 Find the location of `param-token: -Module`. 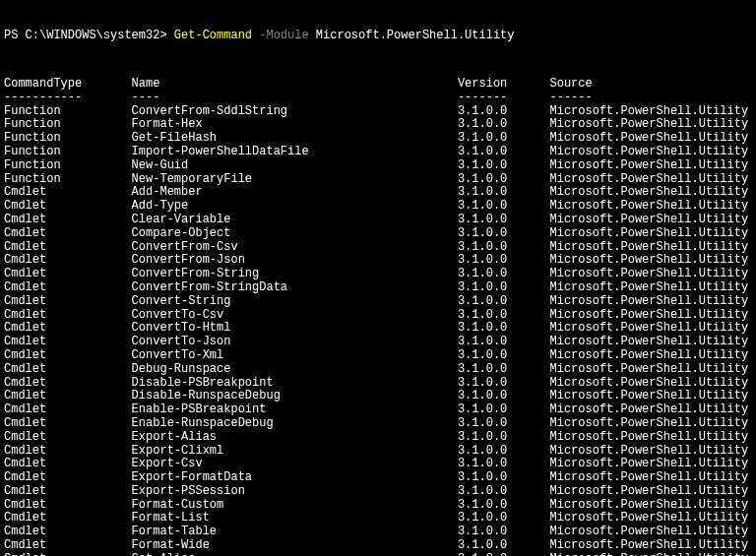

param-token: -Module is located at coordinates (281, 35).